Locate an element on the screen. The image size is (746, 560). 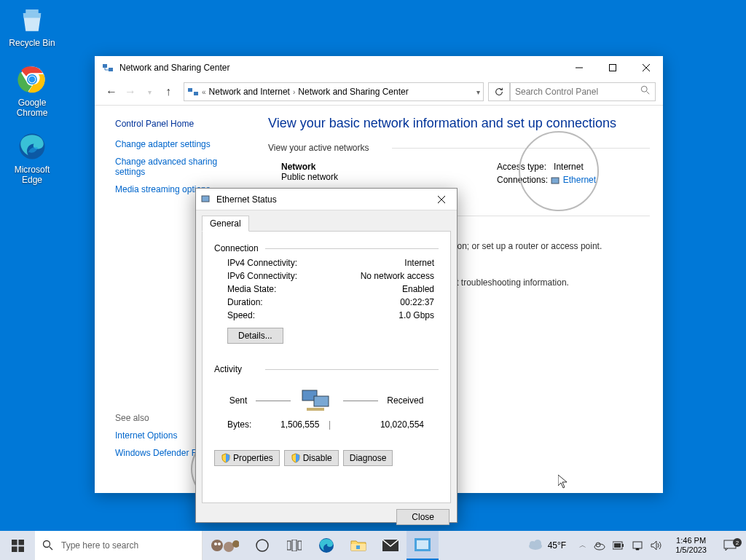
chevron-right-icon: « is located at coordinates (204, 92).